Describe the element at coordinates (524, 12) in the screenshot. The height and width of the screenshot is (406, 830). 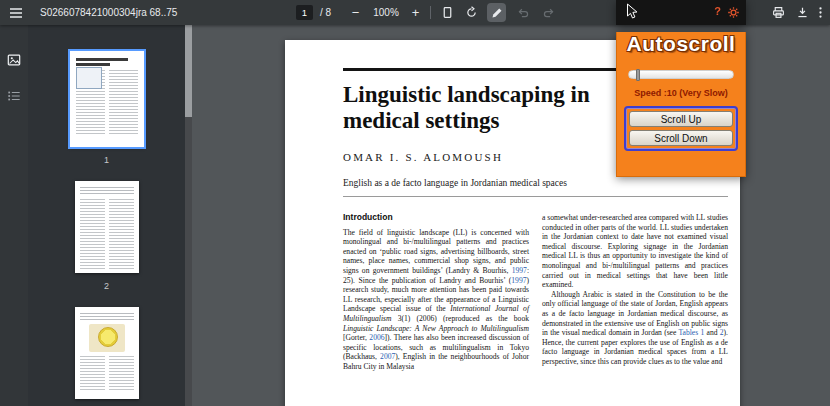
I see `undo-icon` at that location.